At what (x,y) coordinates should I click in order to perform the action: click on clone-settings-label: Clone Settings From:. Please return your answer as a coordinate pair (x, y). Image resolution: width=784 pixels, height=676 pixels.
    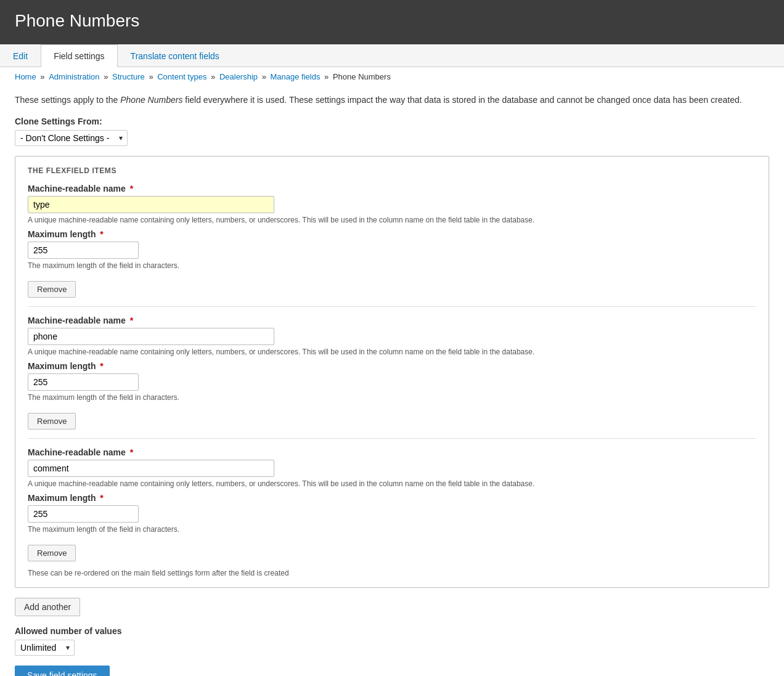
    Looking at the image, I should click on (392, 121).